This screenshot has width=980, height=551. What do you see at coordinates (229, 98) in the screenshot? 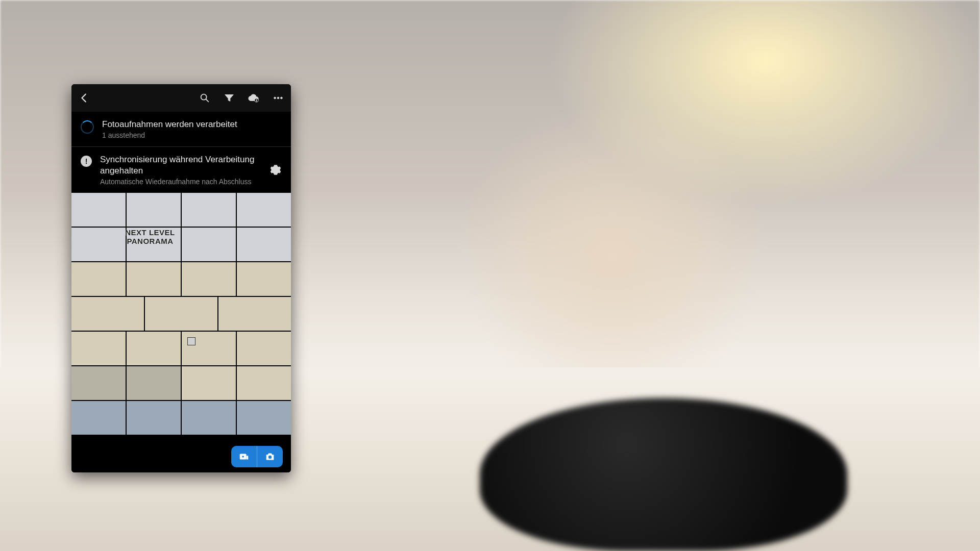
I see `filter-icon` at bounding box center [229, 98].